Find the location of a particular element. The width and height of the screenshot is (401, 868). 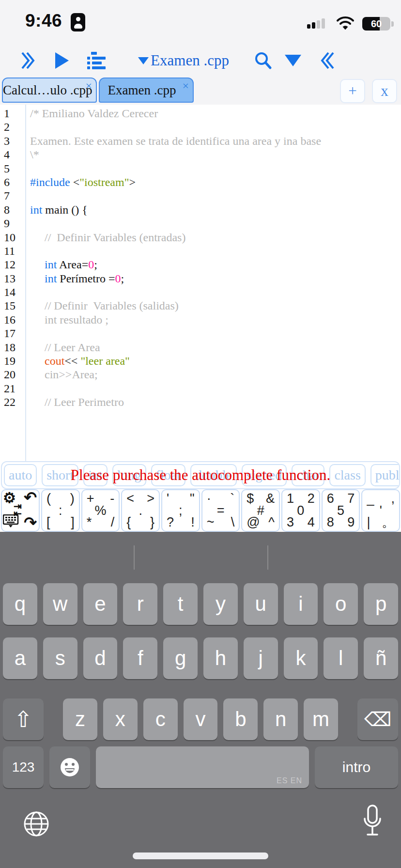

current-file-dropdown: Examen .cpp is located at coordinates (184, 61).